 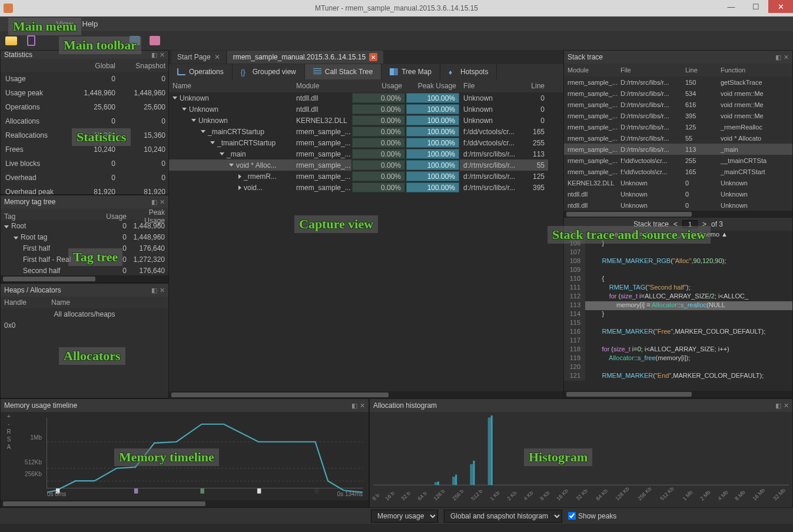 What do you see at coordinates (199, 57) in the screenshot?
I see `tab-start: Start Page✕` at bounding box center [199, 57].